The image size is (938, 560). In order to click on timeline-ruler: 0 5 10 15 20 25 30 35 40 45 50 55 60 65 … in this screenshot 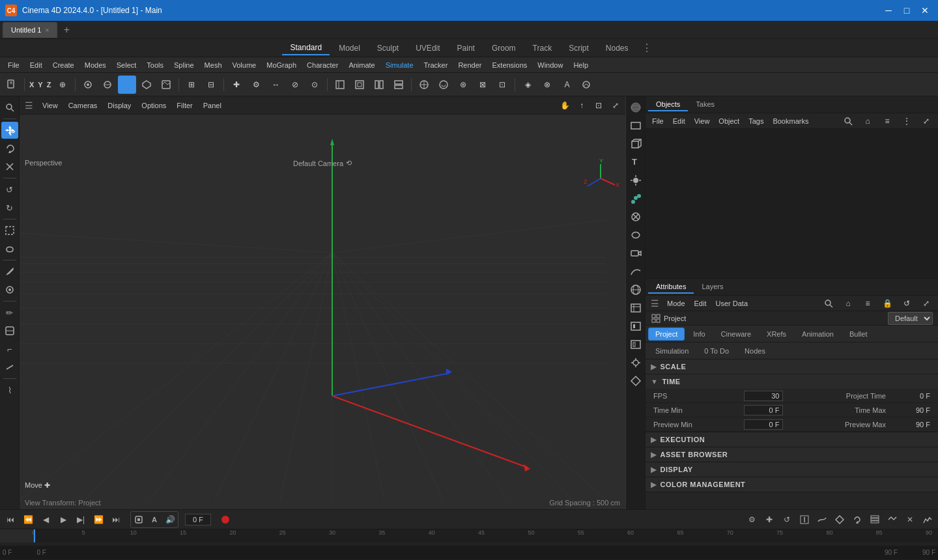, I will do `click(469, 536)`.